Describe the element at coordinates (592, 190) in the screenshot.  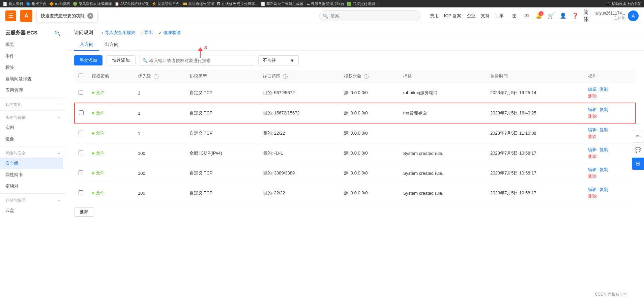
I see `edit-button-5: 编辑` at that location.